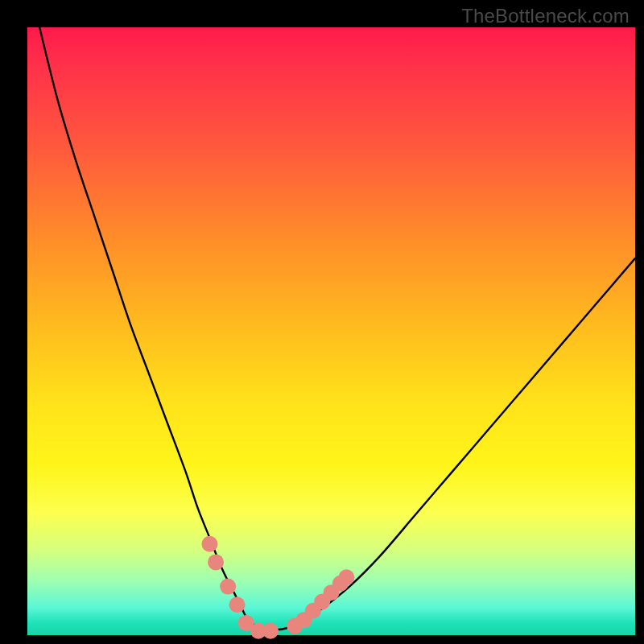  What do you see at coordinates (546, 16) in the screenshot?
I see `watermark-text: TheBottleneck.com` at bounding box center [546, 16].